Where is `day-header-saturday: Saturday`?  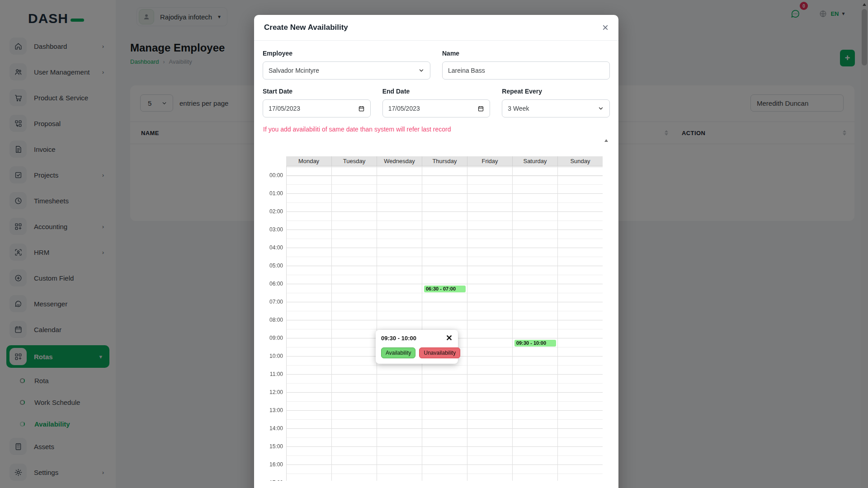 day-header-saturday: Saturday is located at coordinates (535, 161).